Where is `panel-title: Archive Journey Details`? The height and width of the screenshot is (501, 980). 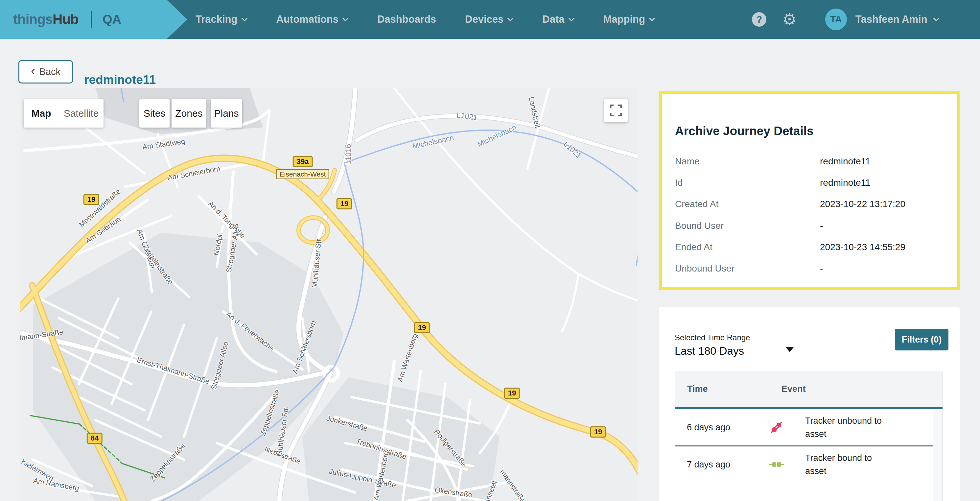
panel-title: Archive Journey Details is located at coordinates (744, 131).